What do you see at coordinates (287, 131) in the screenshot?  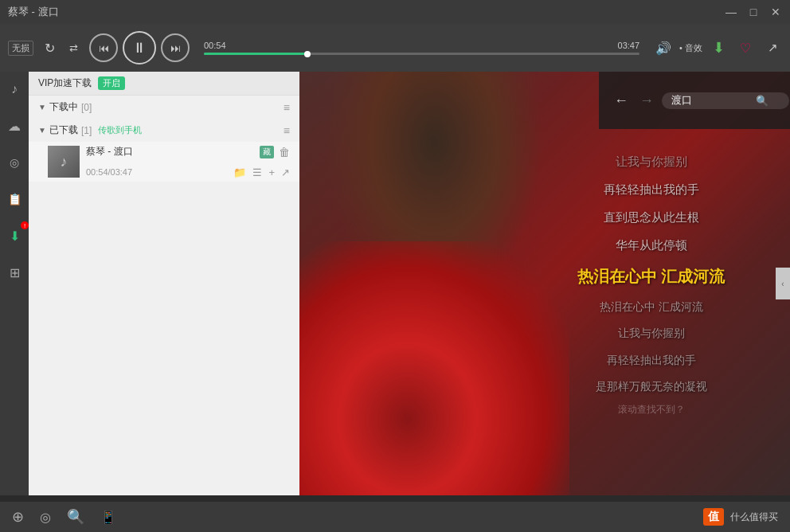 I see `downloaded-menu: ≡` at bounding box center [287, 131].